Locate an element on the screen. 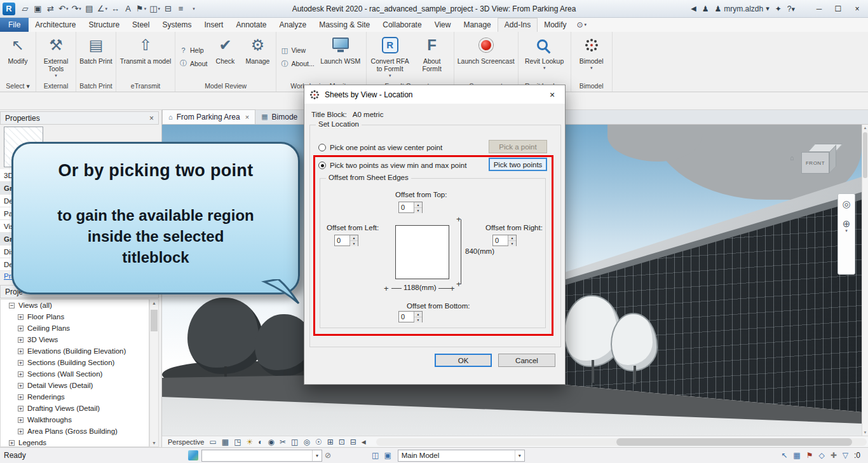  tab-file: File is located at coordinates (14, 25).